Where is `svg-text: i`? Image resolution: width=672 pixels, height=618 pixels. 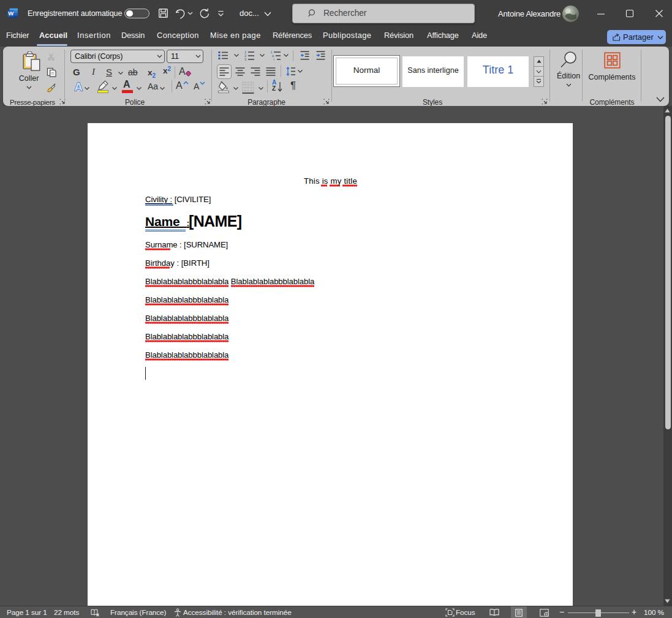
svg-text: i is located at coordinates (274, 59).